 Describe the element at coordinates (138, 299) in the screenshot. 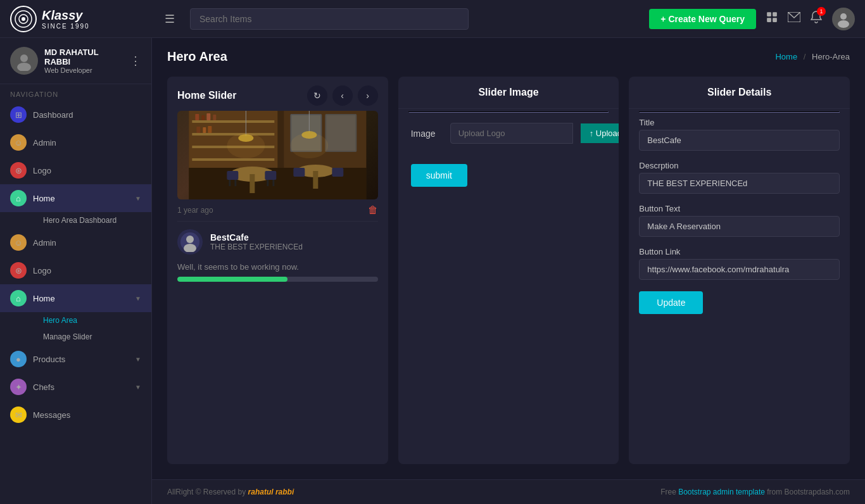

I see `home2-chevron-icon: ▼` at that location.